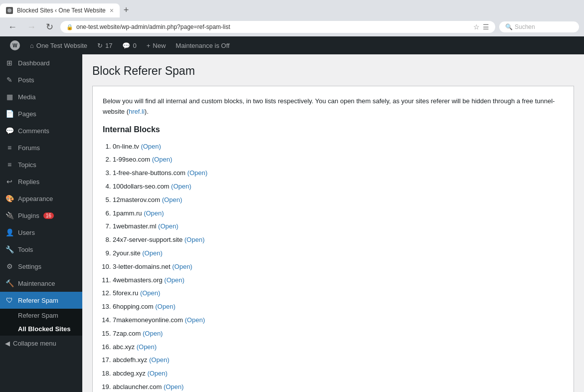 This screenshot has width=584, height=392. I want to click on list-item: 1pamm.ru (Open), so click(338, 213).